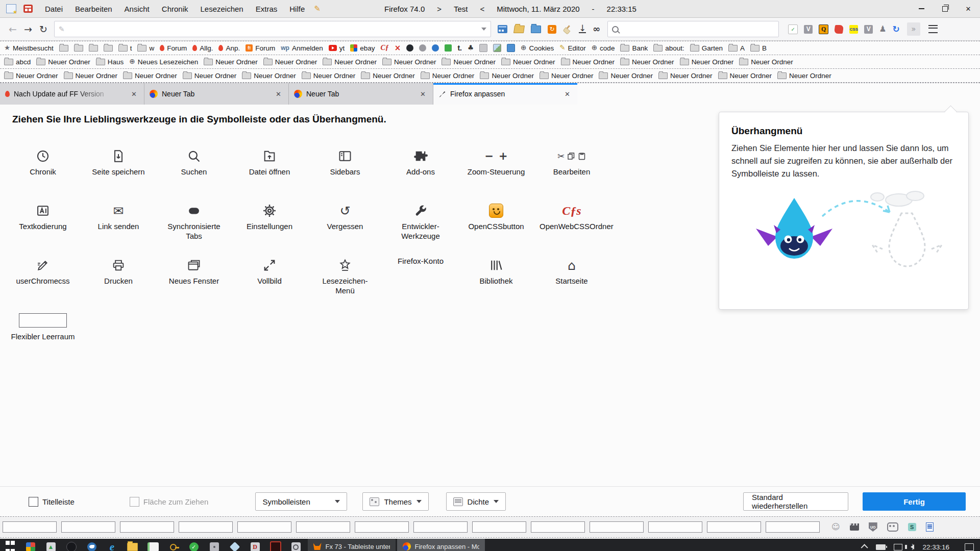 Image resolution: width=980 pixels, height=551 pixels. Describe the element at coordinates (573, 48) in the screenshot. I see `bookmark-editor: Editor` at that location.